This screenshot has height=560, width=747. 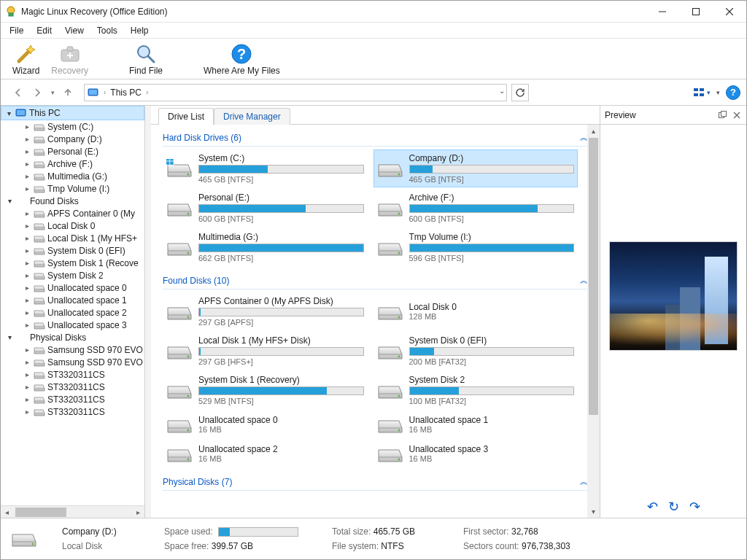 I want to click on drive-item: Multimedia (G:)662 GB [NTFS], so click(x=266, y=247).